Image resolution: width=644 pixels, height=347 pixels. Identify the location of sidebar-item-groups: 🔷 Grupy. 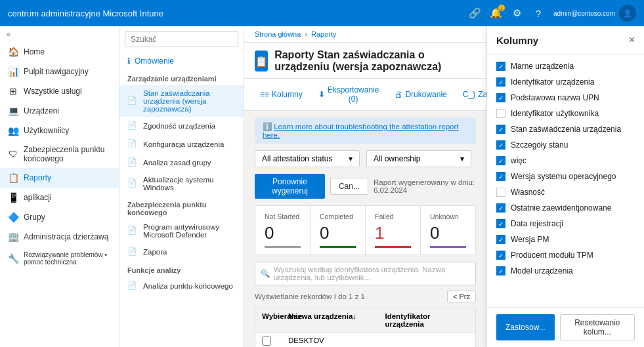
(59, 217).